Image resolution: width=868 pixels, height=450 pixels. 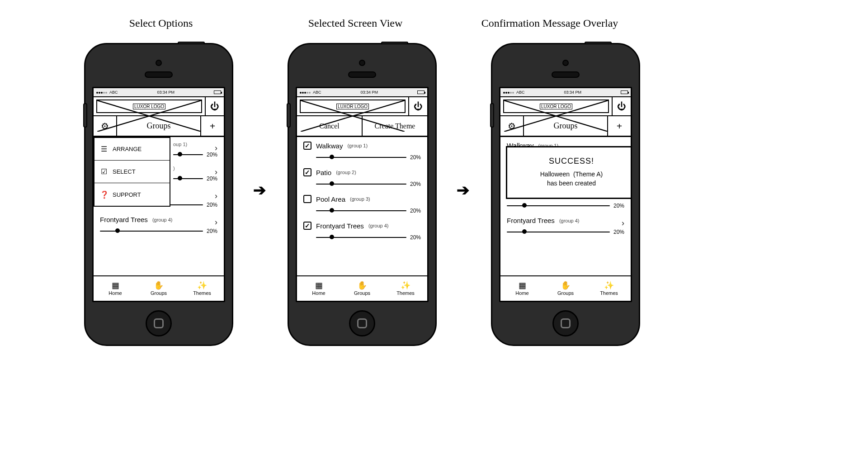 I want to click on groups-list: ☰ARRANGE ☑SELECT ❓SUPPORT oup 1) › 20% )…, so click(x=159, y=206).